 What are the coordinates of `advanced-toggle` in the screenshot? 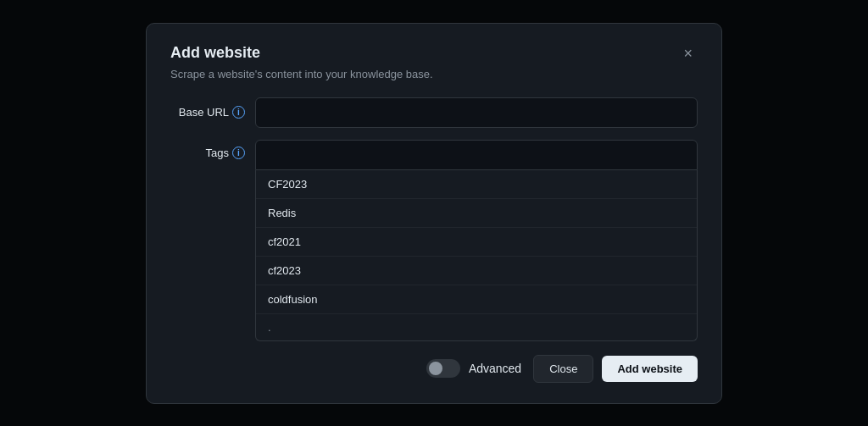 It's located at (443, 368).